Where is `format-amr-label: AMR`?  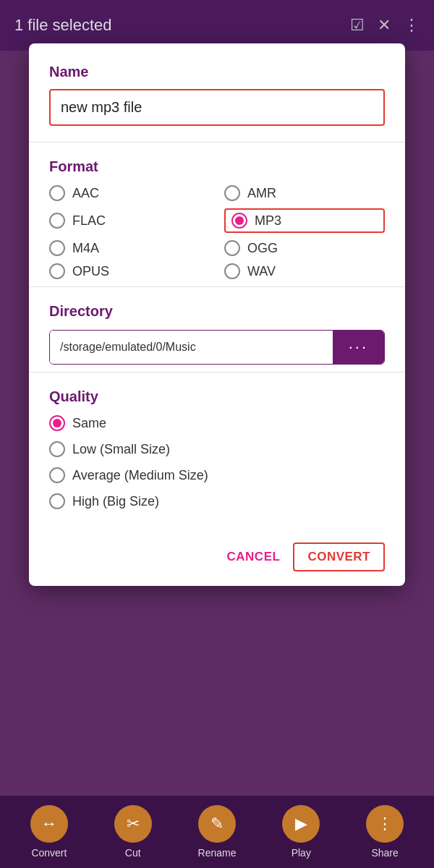
format-amr-label: AMR is located at coordinates (262, 194).